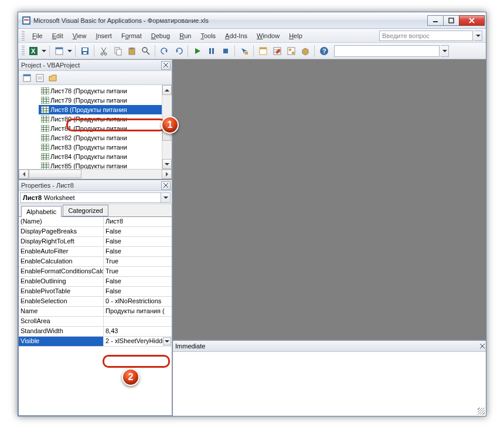  What do you see at coordinates (105, 100) in the screenshot?
I see `tree-item: Лист79 (Продукты питани` at bounding box center [105, 100].